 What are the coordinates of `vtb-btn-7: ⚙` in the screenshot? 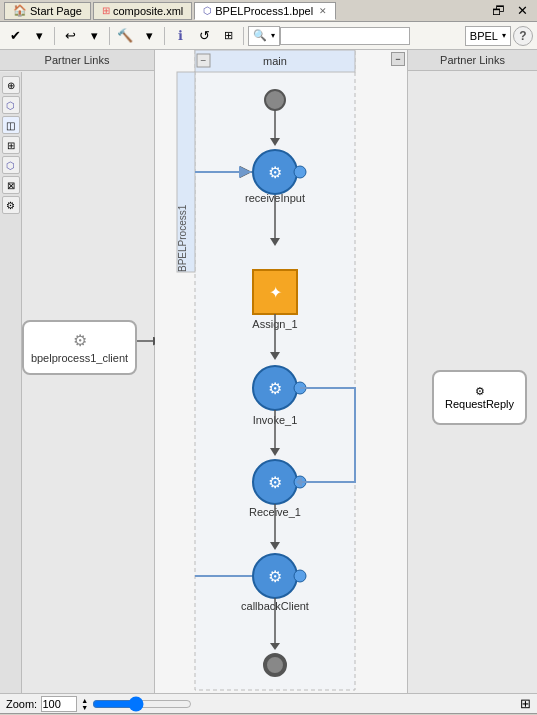 It's located at (11, 205).